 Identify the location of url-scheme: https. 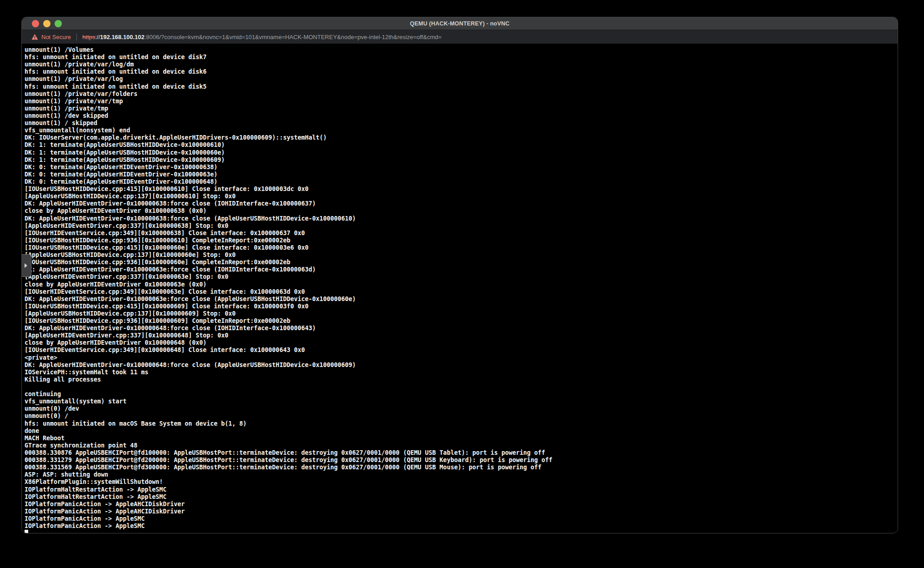
(89, 37).